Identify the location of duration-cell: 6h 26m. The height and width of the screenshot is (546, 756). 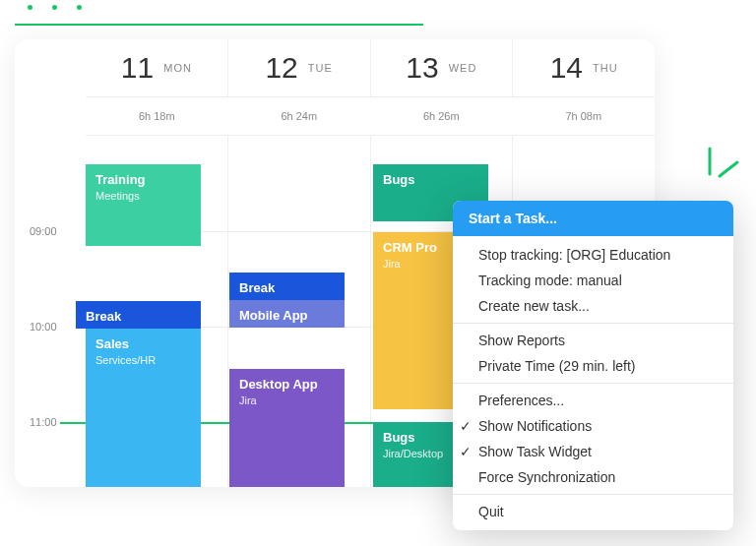
(441, 116).